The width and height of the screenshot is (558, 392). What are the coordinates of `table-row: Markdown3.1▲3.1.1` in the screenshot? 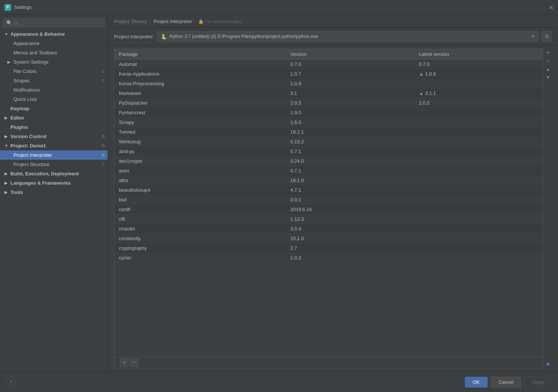 It's located at (329, 93).